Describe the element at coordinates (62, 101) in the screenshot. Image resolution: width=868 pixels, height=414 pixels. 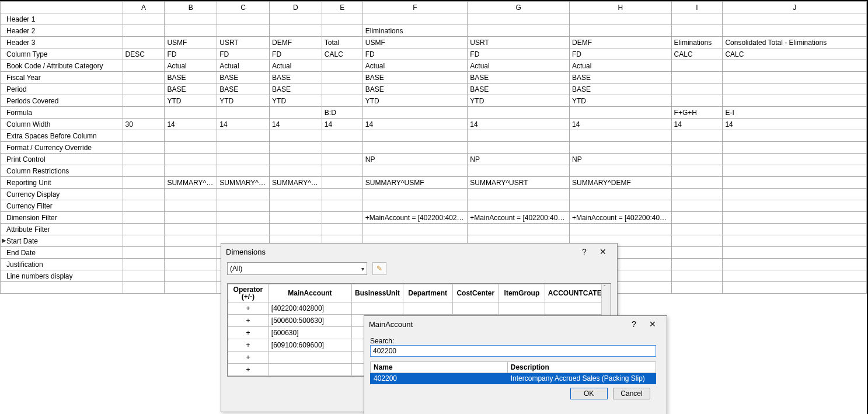
I see `row-label: Periods Covered` at that location.